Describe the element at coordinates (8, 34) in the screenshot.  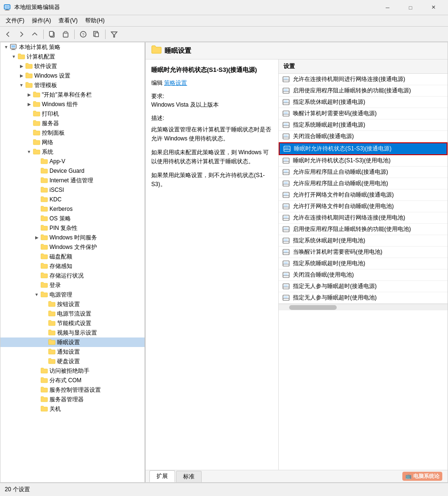
I see `back-button` at that location.